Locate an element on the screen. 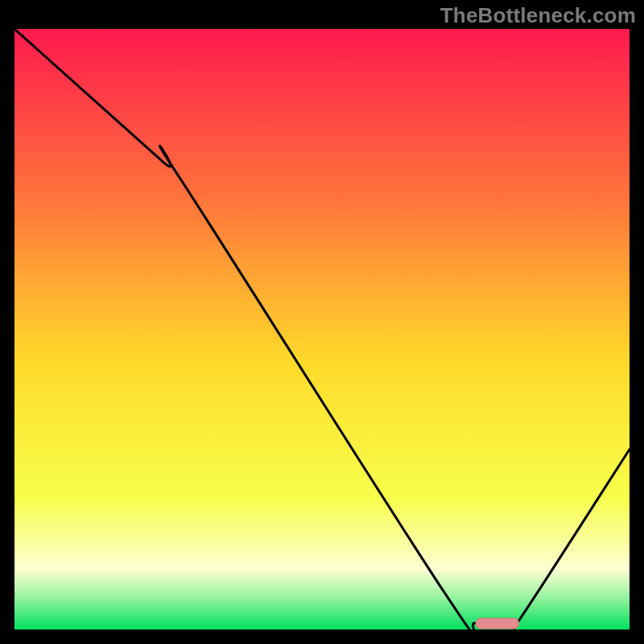 The height and width of the screenshot is (644, 644). optimal-marker is located at coordinates (497, 623).